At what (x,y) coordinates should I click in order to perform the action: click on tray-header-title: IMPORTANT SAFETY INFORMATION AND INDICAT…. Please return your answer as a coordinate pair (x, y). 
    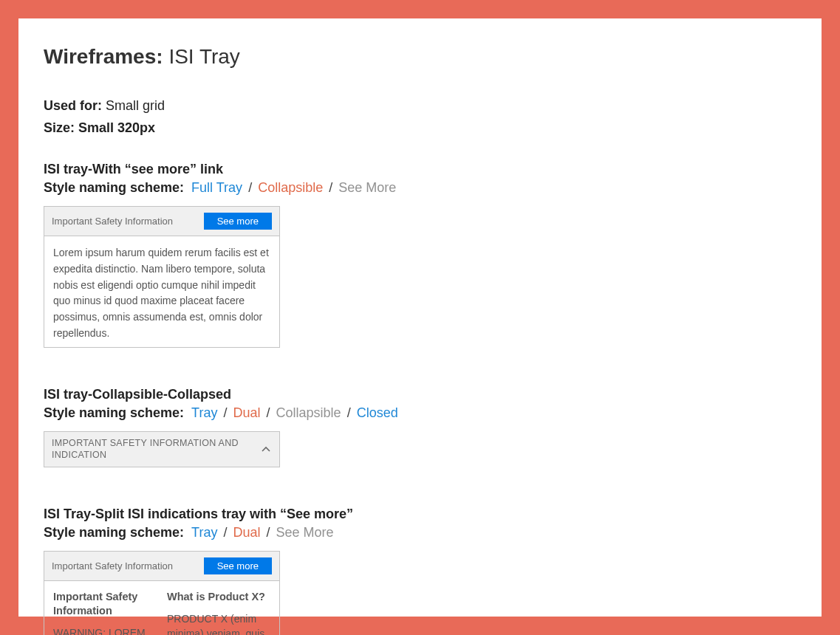
    Looking at the image, I should click on (156, 449).